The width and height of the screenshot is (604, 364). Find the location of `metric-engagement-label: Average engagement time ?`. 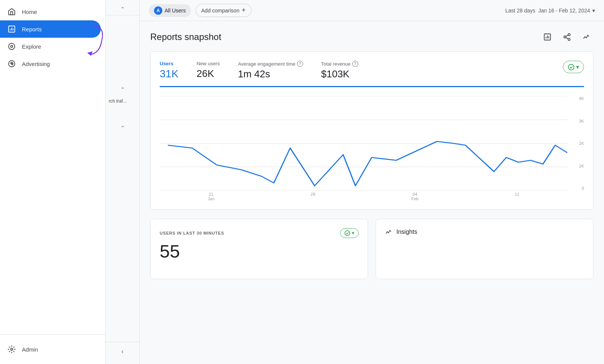

metric-engagement-label: Average engagement time ? is located at coordinates (270, 64).